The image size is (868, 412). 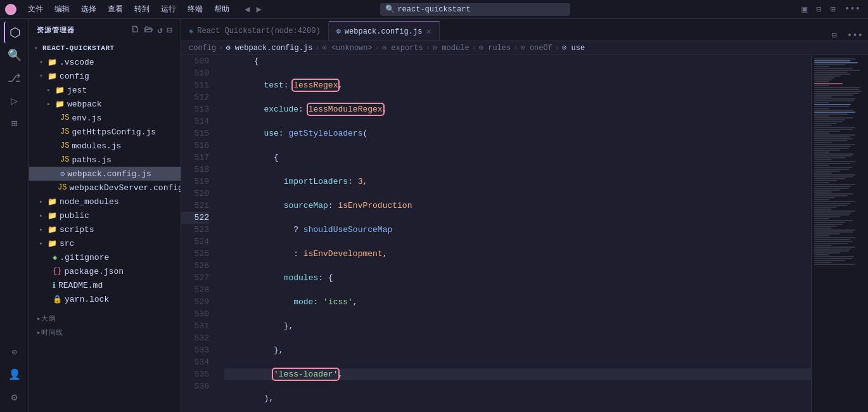 I want to click on collapse-icon: ⊟, so click(x=170, y=30).